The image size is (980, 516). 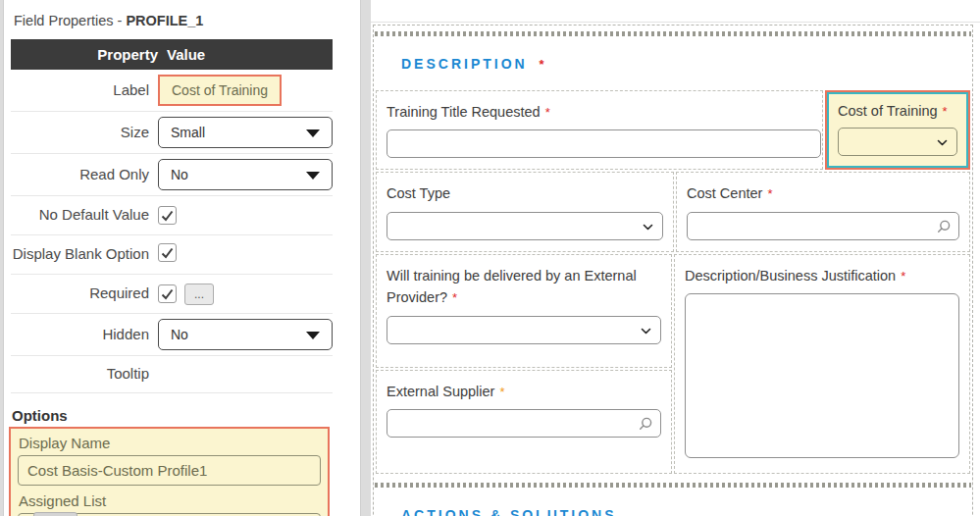 I want to click on training-title-label-text: Training Title Requested, so click(x=463, y=112).